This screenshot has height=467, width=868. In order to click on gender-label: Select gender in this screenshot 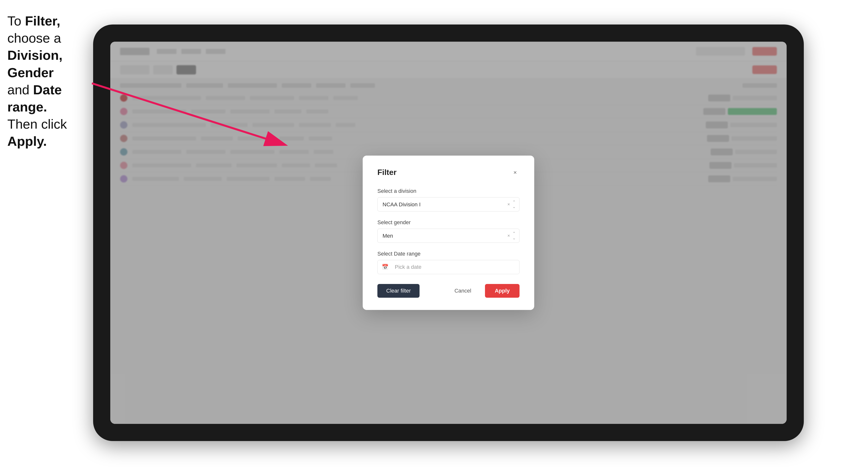, I will do `click(448, 222)`.